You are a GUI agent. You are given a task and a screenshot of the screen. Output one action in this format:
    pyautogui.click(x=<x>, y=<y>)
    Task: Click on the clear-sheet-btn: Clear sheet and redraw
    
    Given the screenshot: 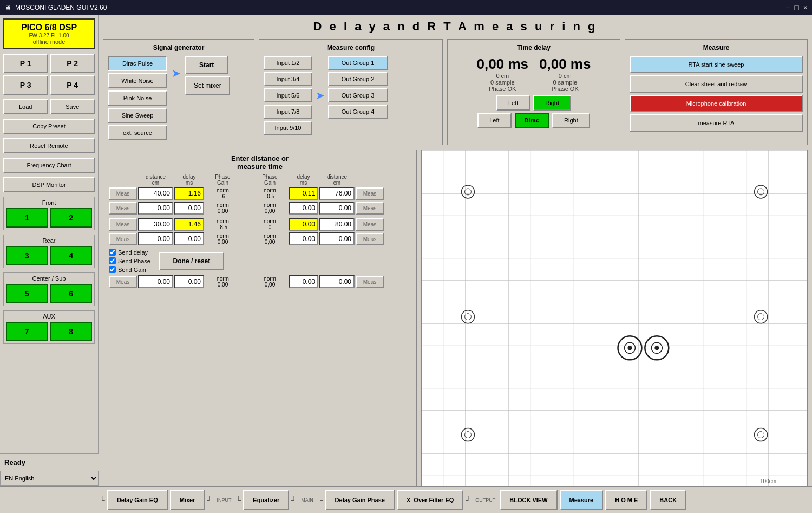 What is the action you would take?
    pyautogui.click(x=716, y=84)
    